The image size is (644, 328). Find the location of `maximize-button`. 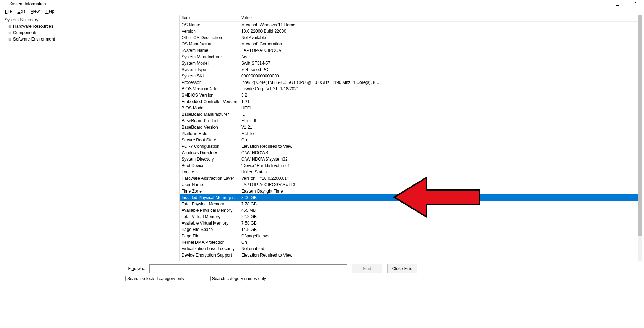

maximize-button is located at coordinates (617, 4).